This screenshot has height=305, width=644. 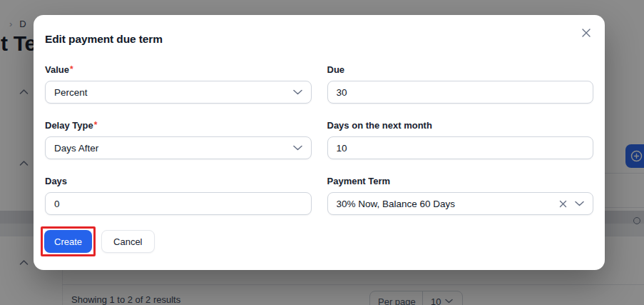 I want to click on days-next-month-input, so click(x=461, y=148).